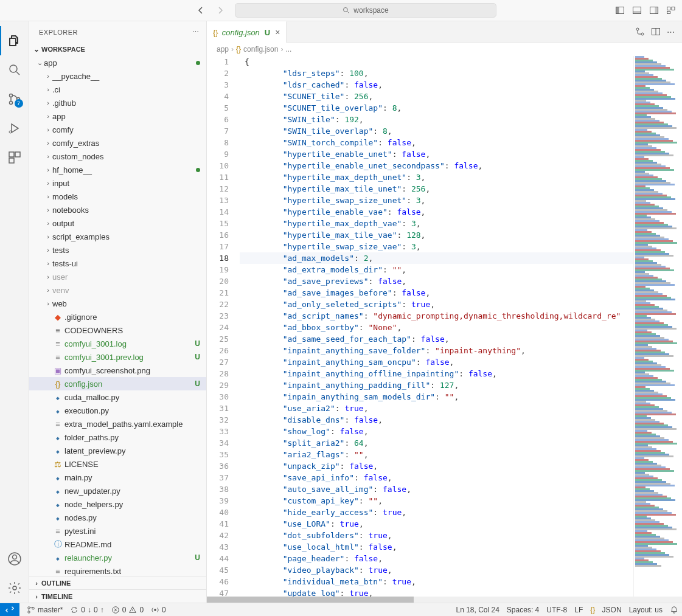  Describe the element at coordinates (118, 277) in the screenshot. I see `folder-item: ›user` at that location.